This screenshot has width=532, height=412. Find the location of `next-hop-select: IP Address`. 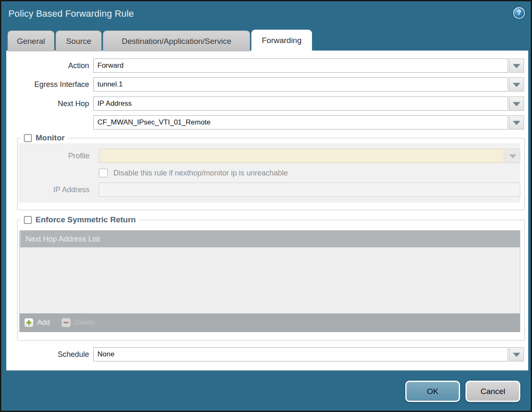

next-hop-select: IP Address is located at coordinates (309, 104).